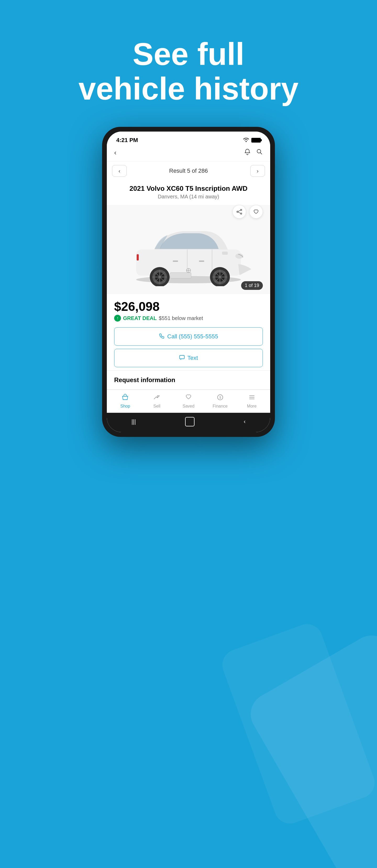 The width and height of the screenshot is (377, 868). What do you see at coordinates (188, 347) in the screenshot?
I see `action-buttons: Call (555) 555-5555 Text` at bounding box center [188, 347].